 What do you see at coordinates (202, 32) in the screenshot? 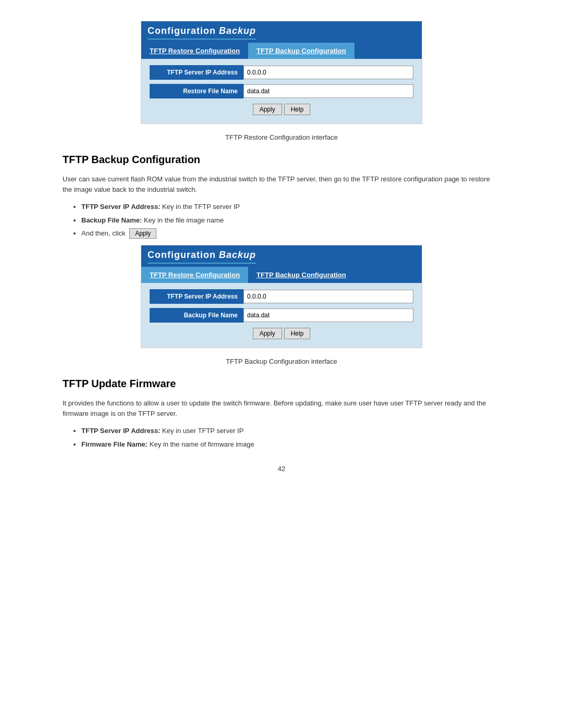
I see `config-title-1: Configuration Backup` at bounding box center [202, 32].